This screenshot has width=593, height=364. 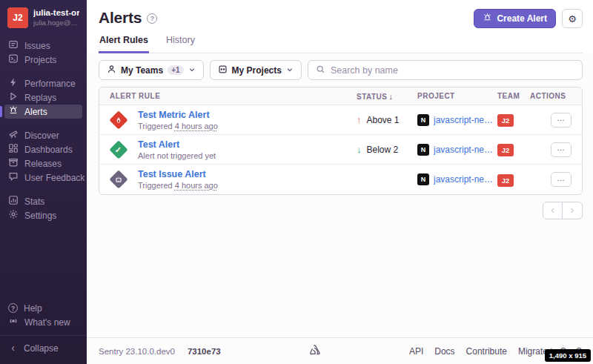 I want to click on teams-filter-label: My Teams, so click(x=142, y=70).